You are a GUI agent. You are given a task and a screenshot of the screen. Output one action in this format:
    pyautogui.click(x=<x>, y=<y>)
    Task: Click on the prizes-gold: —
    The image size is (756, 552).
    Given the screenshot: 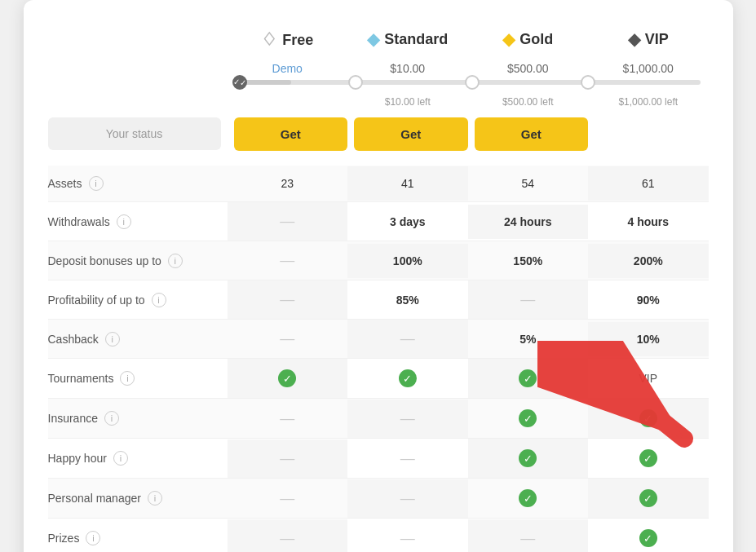 What is the action you would take?
    pyautogui.click(x=528, y=537)
    